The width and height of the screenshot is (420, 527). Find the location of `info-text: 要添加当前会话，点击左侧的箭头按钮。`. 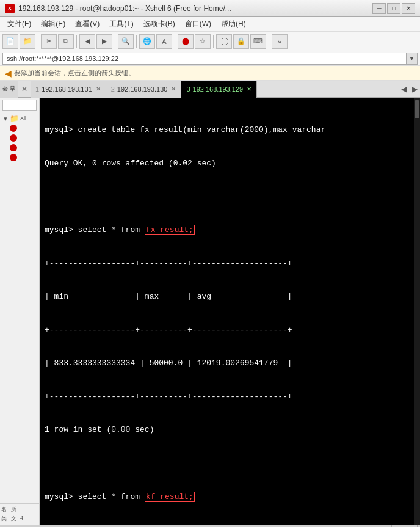

info-text: 要添加当前会话，点击左侧的箭头按钮。 is located at coordinates (74, 73).